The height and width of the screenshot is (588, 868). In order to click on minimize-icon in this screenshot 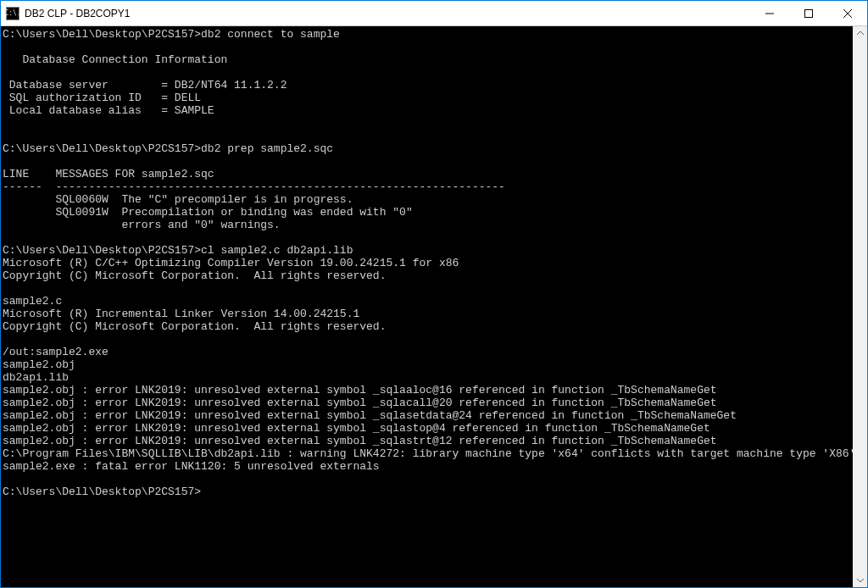, I will do `click(770, 14)`.